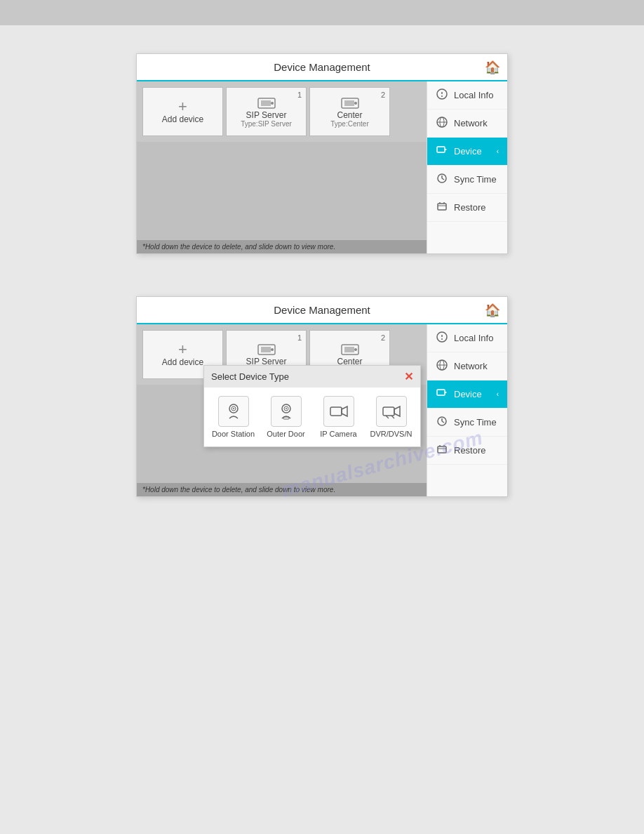 Image resolution: width=644 pixels, height=834 pixels. I want to click on panel2-header: Device Management 🏠, so click(322, 310).